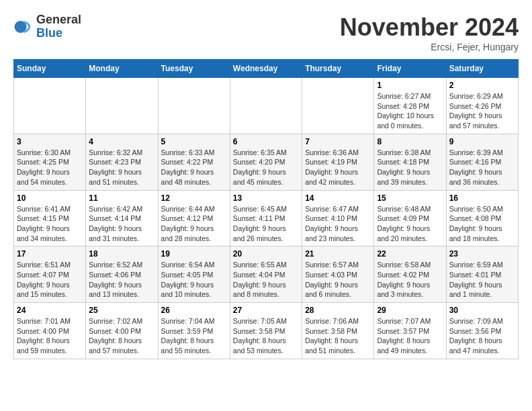 This screenshot has width=532, height=411. I want to click on calendar-cell: 17Sunrise: 6:51 AMSunset: 4:07 PMDayligh…, so click(50, 275).